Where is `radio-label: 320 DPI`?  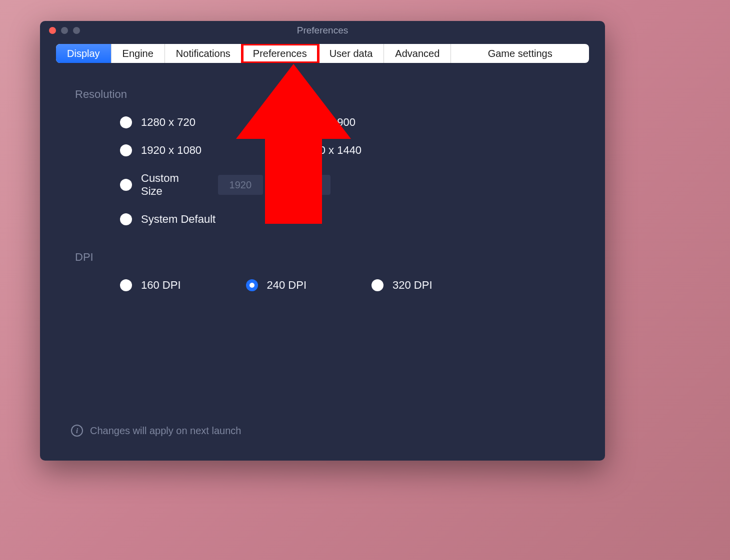 radio-label: 320 DPI is located at coordinates (412, 285).